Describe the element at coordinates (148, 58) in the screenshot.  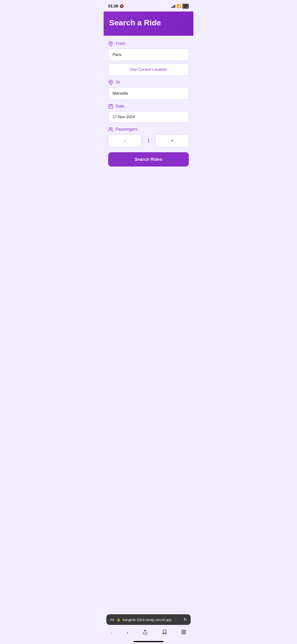
I see `from-section: From Use Current Location` at that location.